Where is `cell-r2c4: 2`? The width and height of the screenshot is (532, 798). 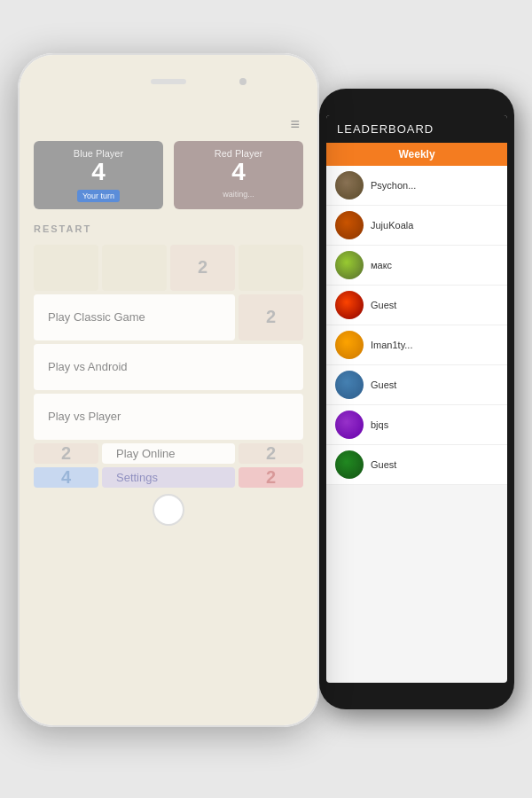 cell-r2c4: 2 is located at coordinates (271, 317).